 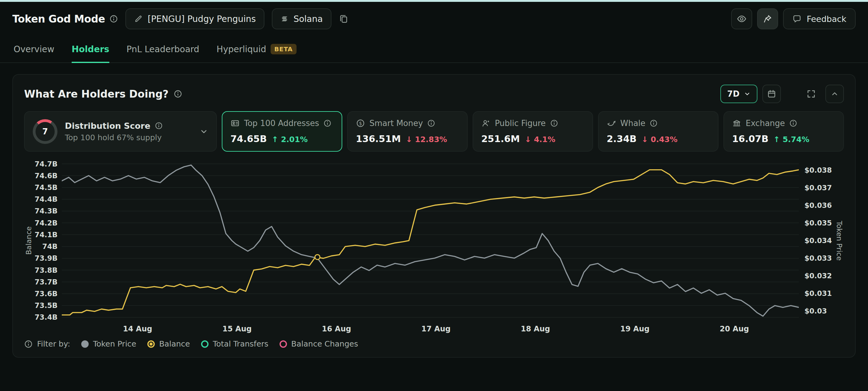 I want to click on y-left-tick: 74.2B, so click(x=46, y=223).